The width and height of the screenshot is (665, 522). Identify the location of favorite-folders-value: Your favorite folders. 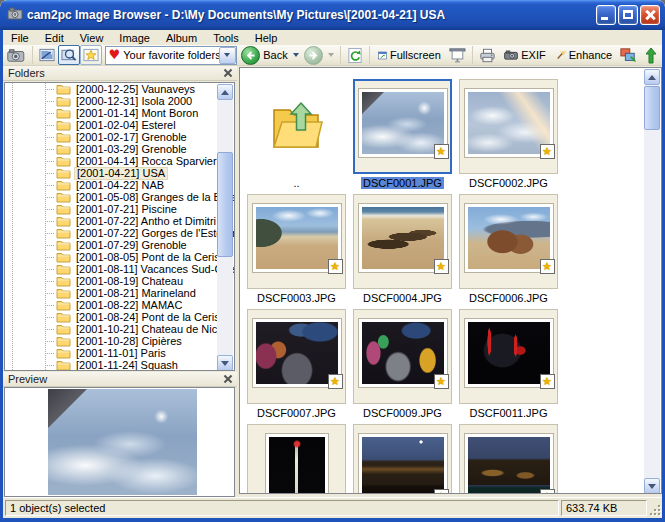
(170, 55).